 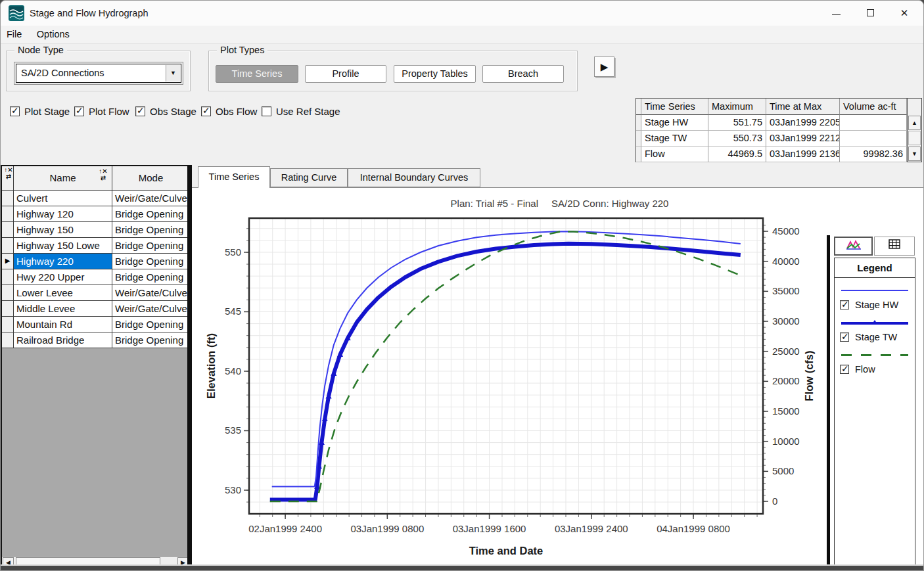 I want to click on chevron-down-icon: ▼, so click(x=173, y=74).